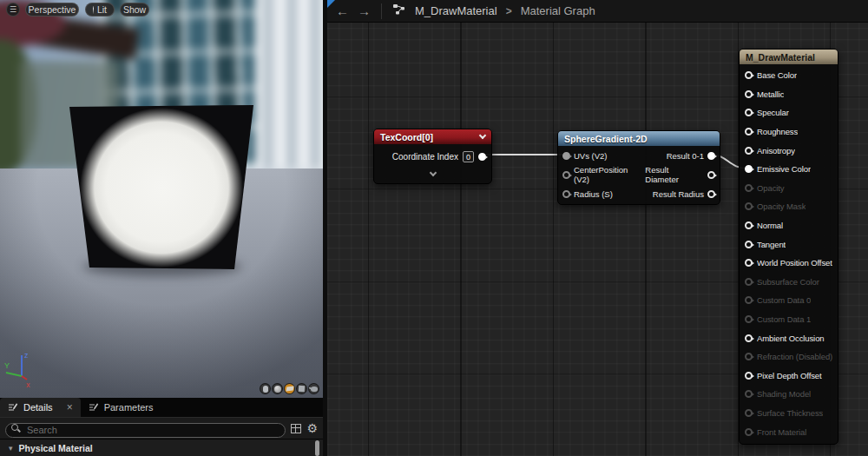 The width and height of the screenshot is (868, 456). I want to click on node-texcoord-header: TexCoord[0], so click(432, 137).